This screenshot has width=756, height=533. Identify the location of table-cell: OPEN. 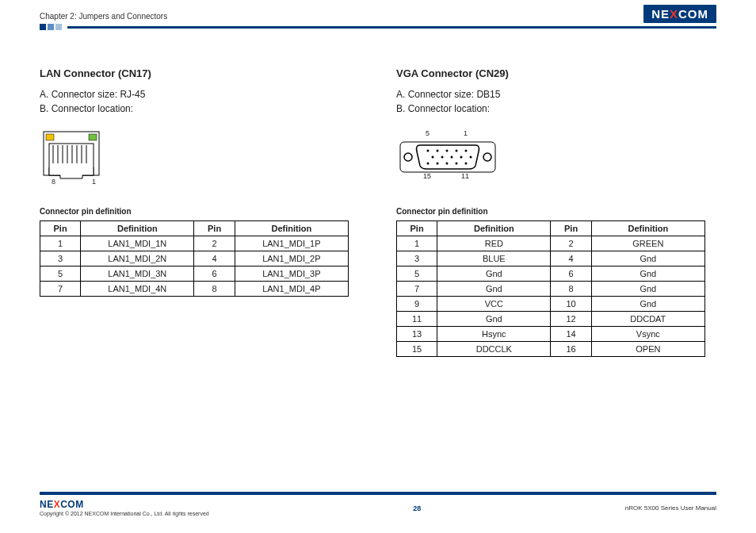
(648, 349).